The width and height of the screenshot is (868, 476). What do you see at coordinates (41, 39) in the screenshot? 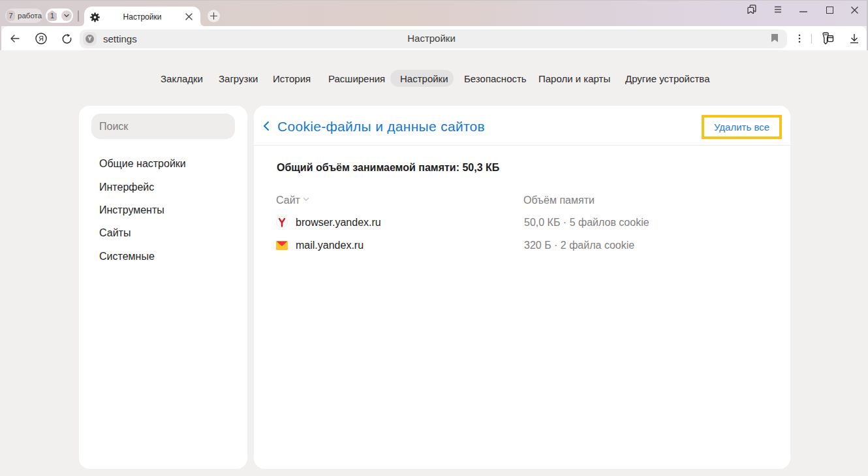
I see `svg-text: Я` at bounding box center [41, 39].